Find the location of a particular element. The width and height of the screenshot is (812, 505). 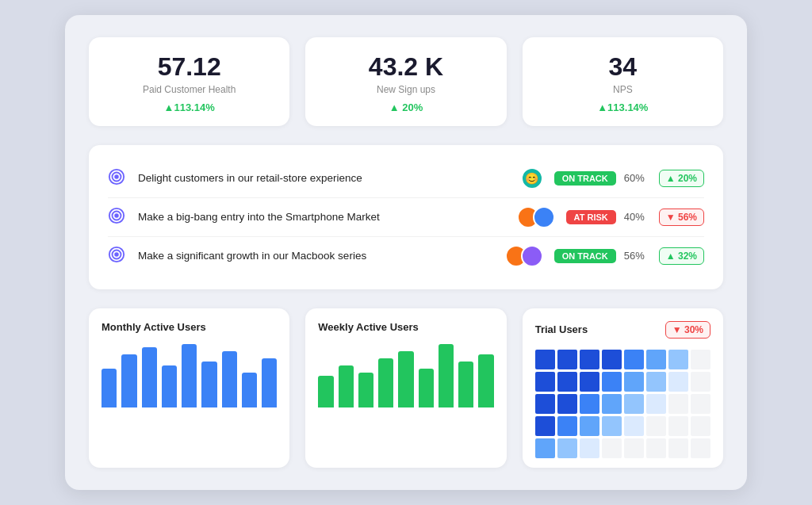

metric-label-signups: New Sign ups is located at coordinates (406, 90).